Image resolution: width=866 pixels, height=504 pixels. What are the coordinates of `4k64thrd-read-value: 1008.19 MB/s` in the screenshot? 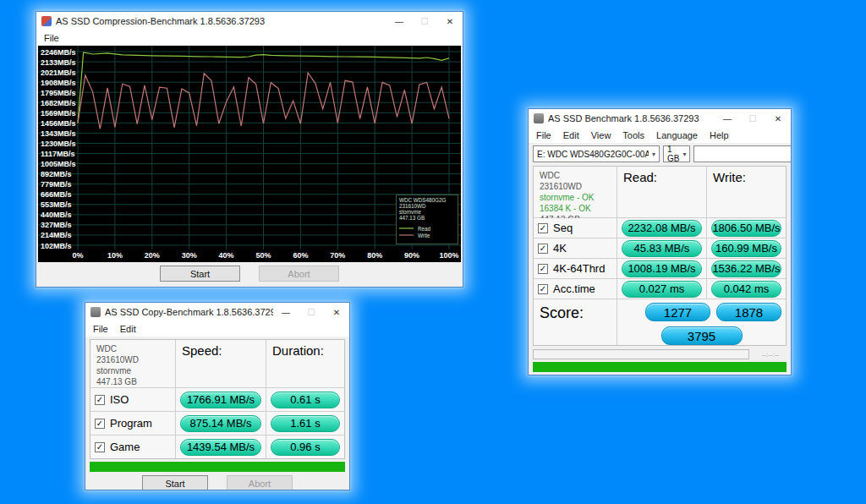 It's located at (661, 269).